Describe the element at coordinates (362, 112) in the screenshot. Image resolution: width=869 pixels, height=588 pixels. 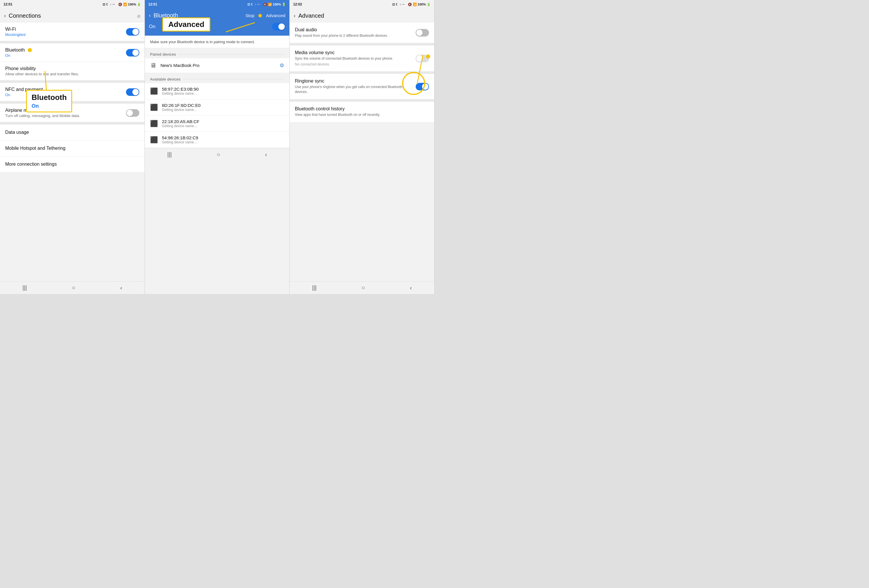
I see `list-item: Bluetooth control history View apps that…` at that location.